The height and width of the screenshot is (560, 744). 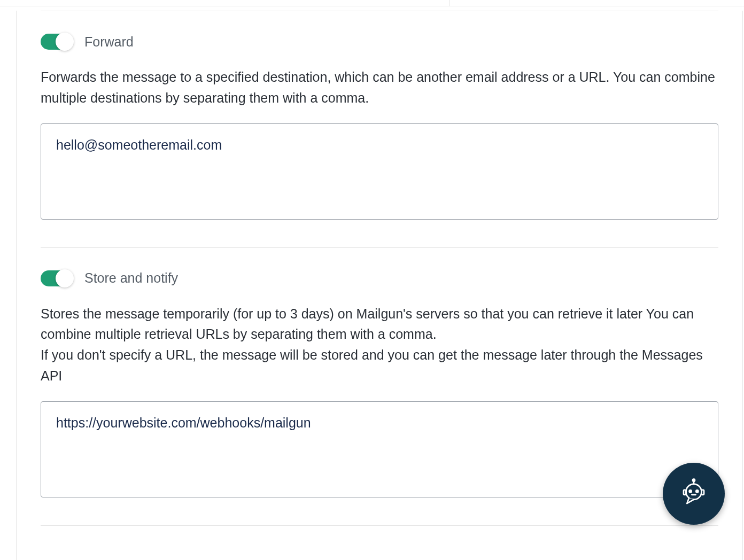 What do you see at coordinates (379, 345) in the screenshot?
I see `store-notify-description: Stores the message temporarily (for up t…` at bounding box center [379, 345].